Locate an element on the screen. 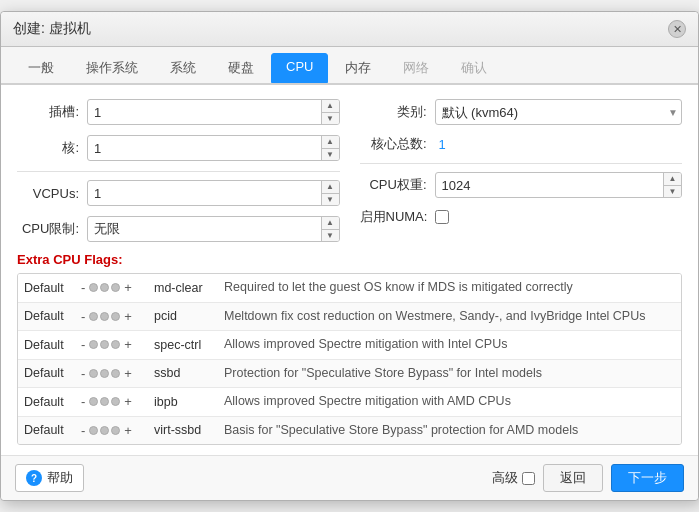 This screenshot has height=512, width=699. toggle-minus-4: - is located at coordinates (83, 402).